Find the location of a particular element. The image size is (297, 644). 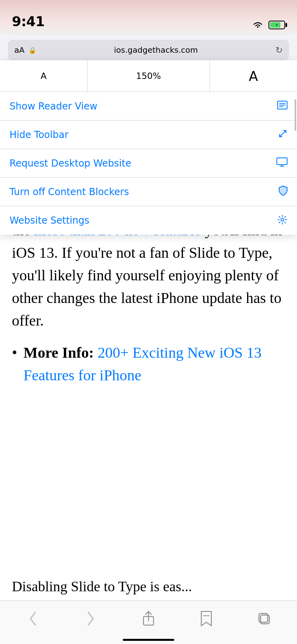

back-button is located at coordinates (33, 619).